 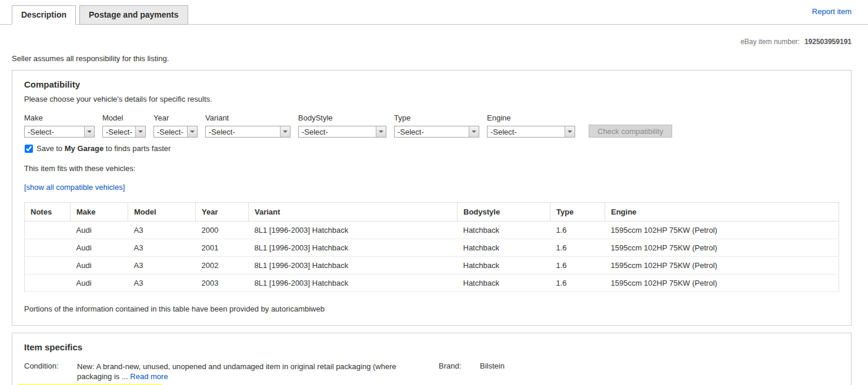 I want to click on col-header-bodystyle: Bodystyle, so click(x=504, y=212).